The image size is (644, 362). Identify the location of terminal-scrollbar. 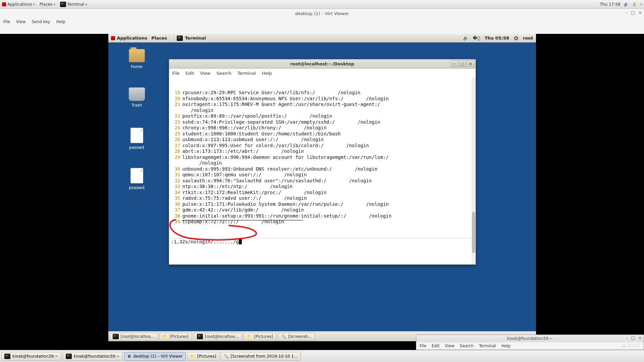
(474, 171).